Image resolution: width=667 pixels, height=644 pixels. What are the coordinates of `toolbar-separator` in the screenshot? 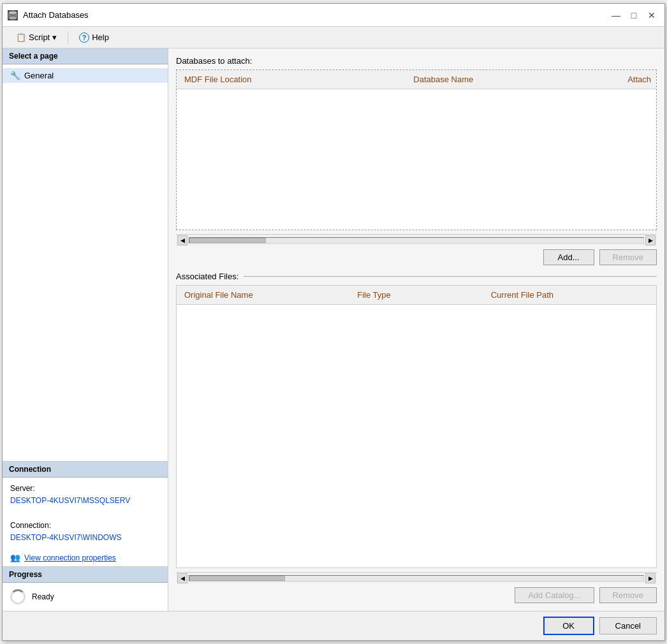 It's located at (68, 38).